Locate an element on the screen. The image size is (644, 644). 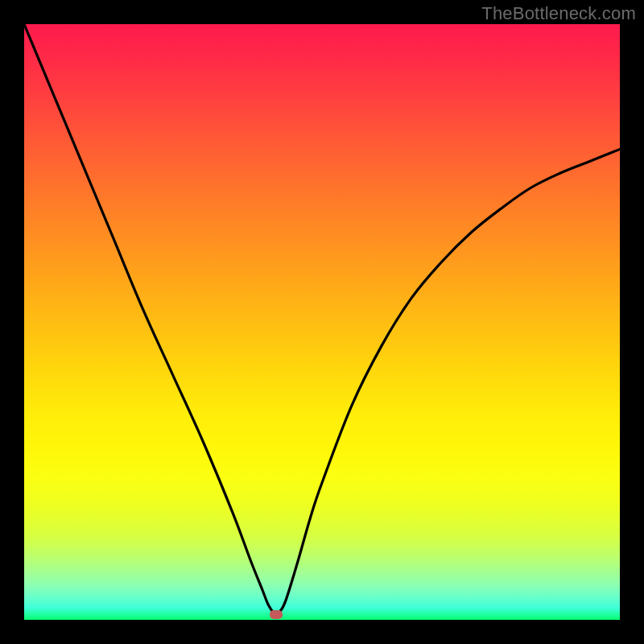
watermark-text: TheBottleneck.com is located at coordinates (559, 14).